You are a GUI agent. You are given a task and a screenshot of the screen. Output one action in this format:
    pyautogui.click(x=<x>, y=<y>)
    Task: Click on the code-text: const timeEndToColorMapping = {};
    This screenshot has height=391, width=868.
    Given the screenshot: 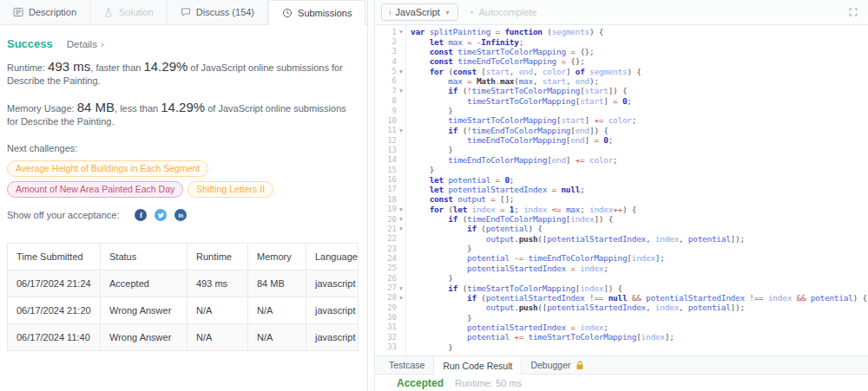 What is the action you would take?
    pyautogui.click(x=498, y=61)
    